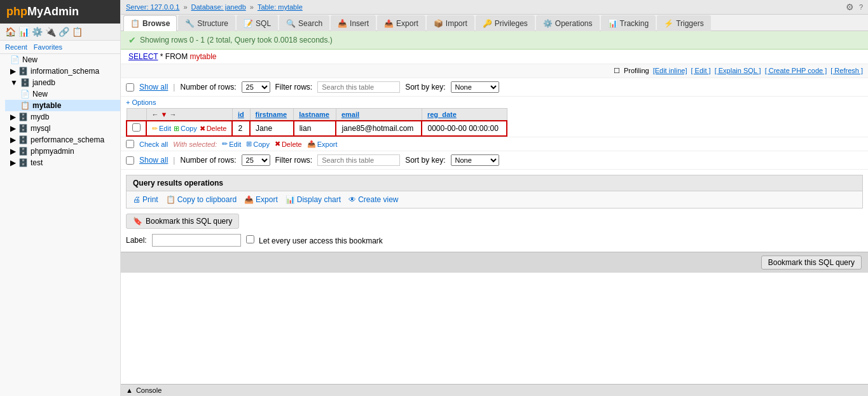  Describe the element at coordinates (811, 263) in the screenshot. I see `bookmark-submit-button: Bookmark this SQL query` at that location.